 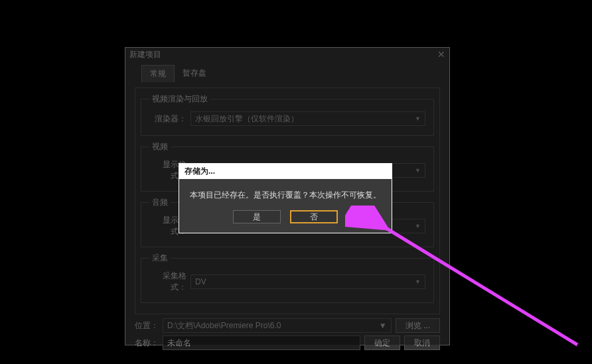 What do you see at coordinates (418, 326) in the screenshot?
I see `browse-button: 浏览 ...` at bounding box center [418, 326].